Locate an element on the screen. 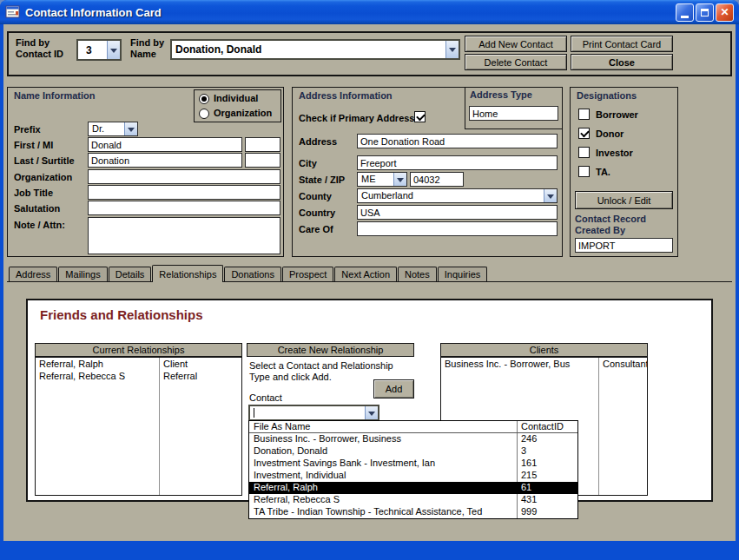  ta-checkbox is located at coordinates (584, 172).